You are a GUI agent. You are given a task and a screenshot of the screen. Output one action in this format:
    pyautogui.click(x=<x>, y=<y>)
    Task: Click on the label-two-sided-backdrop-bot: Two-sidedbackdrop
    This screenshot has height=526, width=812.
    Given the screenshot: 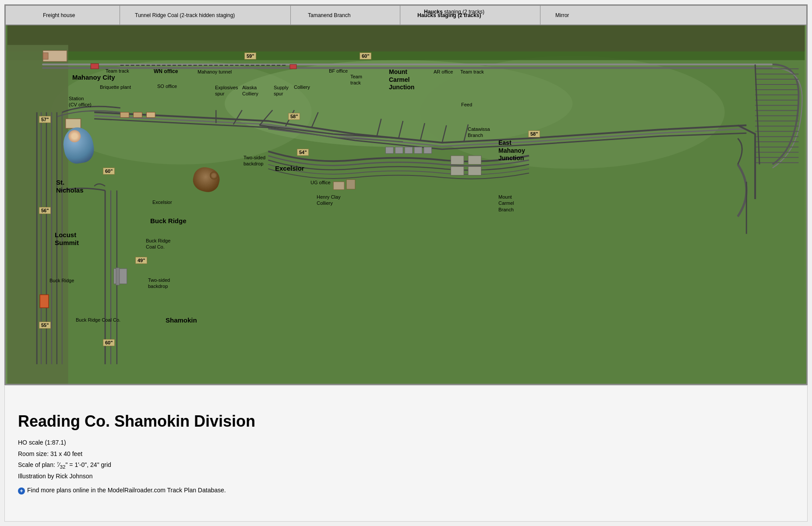 What is the action you would take?
    pyautogui.click(x=159, y=284)
    